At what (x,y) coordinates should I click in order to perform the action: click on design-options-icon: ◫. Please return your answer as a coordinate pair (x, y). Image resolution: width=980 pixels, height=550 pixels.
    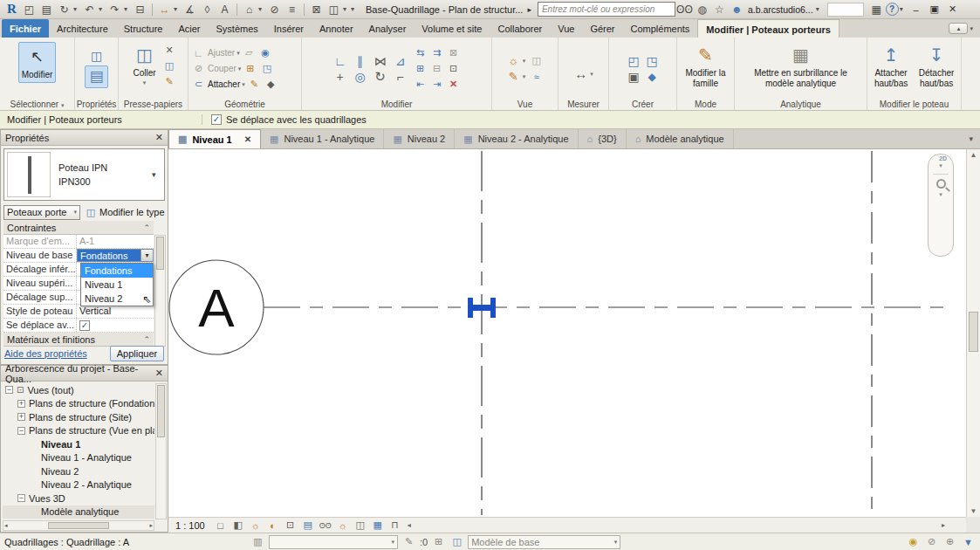
    Looking at the image, I should click on (457, 542).